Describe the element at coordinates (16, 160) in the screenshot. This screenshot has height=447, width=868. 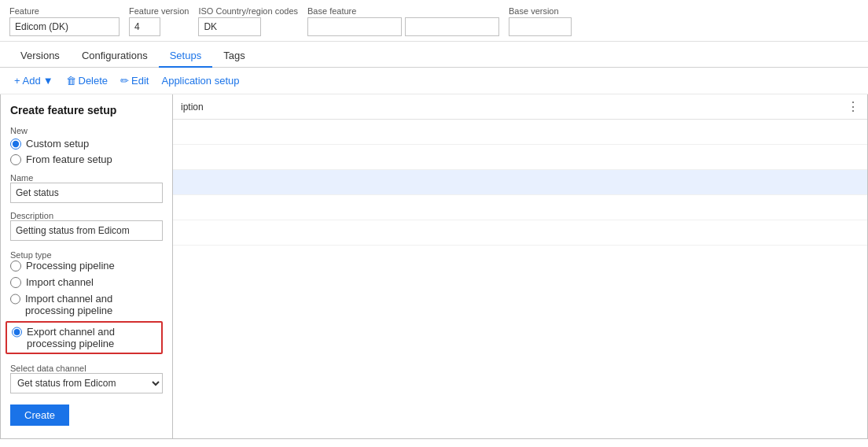
I see `from-feature-setup-radio` at that location.